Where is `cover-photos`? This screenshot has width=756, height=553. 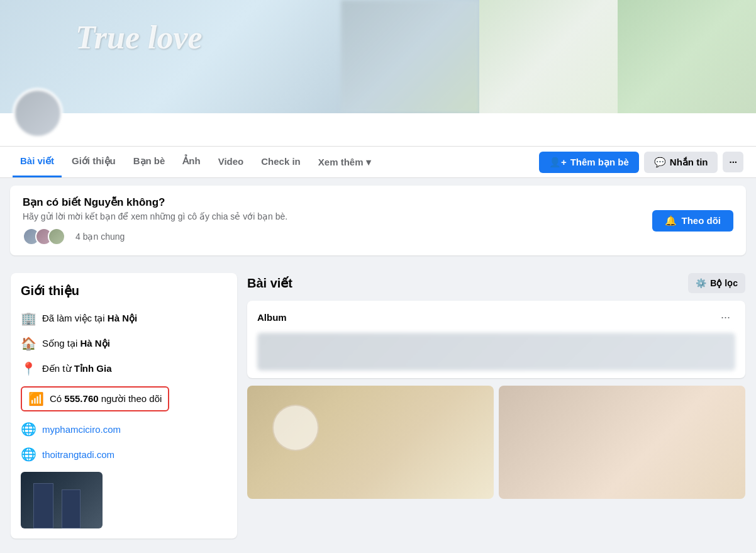 cover-photos is located at coordinates (548, 57).